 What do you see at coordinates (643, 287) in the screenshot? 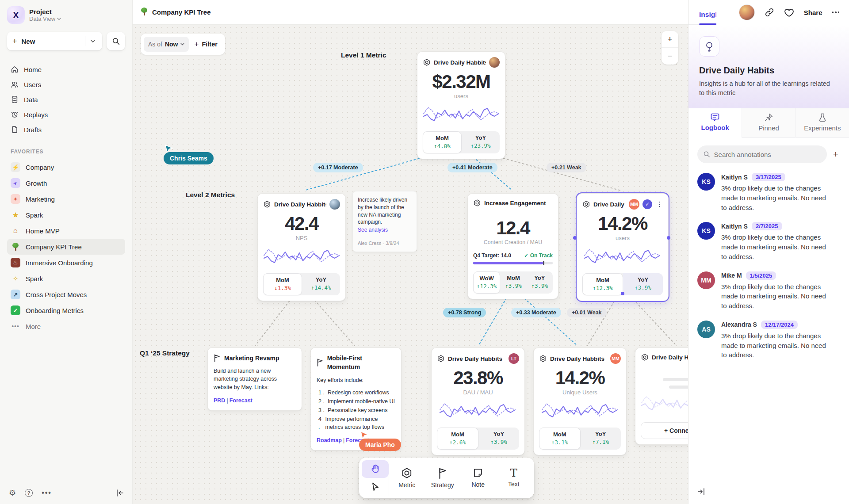
I see `yoy-value: ↑3.9%` at bounding box center [643, 287].